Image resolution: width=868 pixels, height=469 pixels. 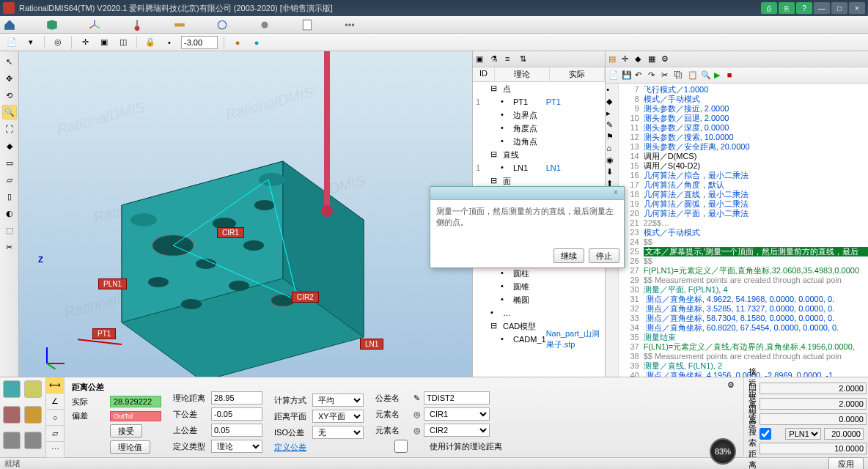 What do you see at coordinates (732, 385) in the screenshot?
I see `bp-gear-icon: ⚙` at bounding box center [732, 385].